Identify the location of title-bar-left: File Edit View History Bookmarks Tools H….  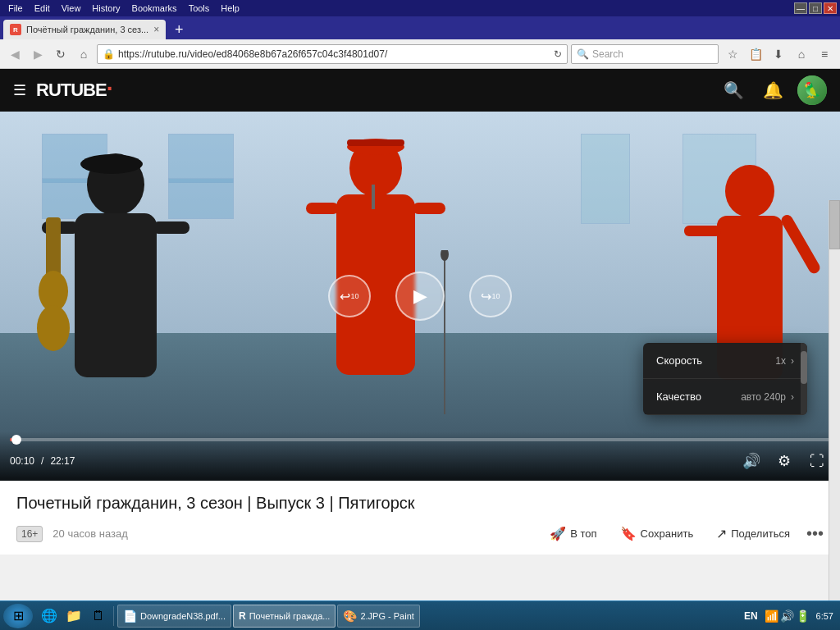
(397, 8).